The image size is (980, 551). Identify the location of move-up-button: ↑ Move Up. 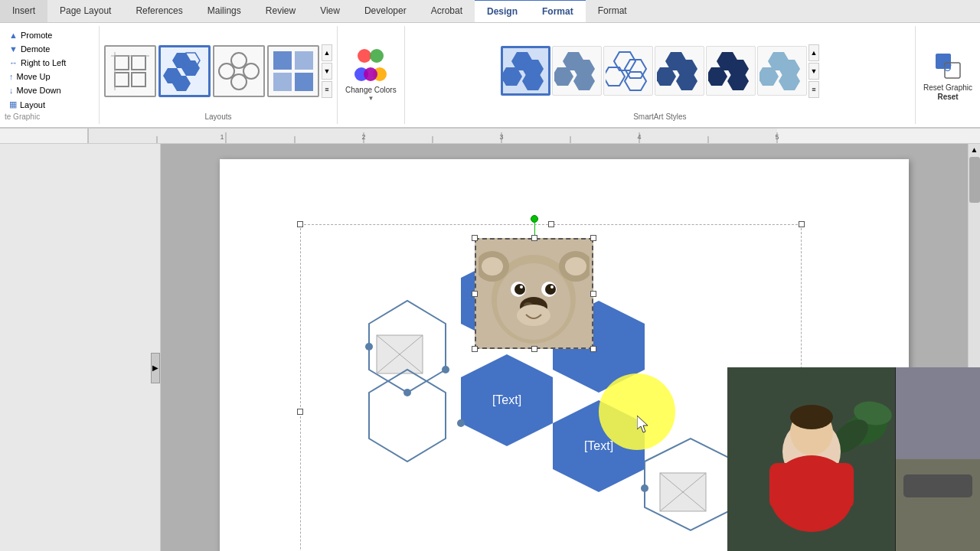
(49, 77).